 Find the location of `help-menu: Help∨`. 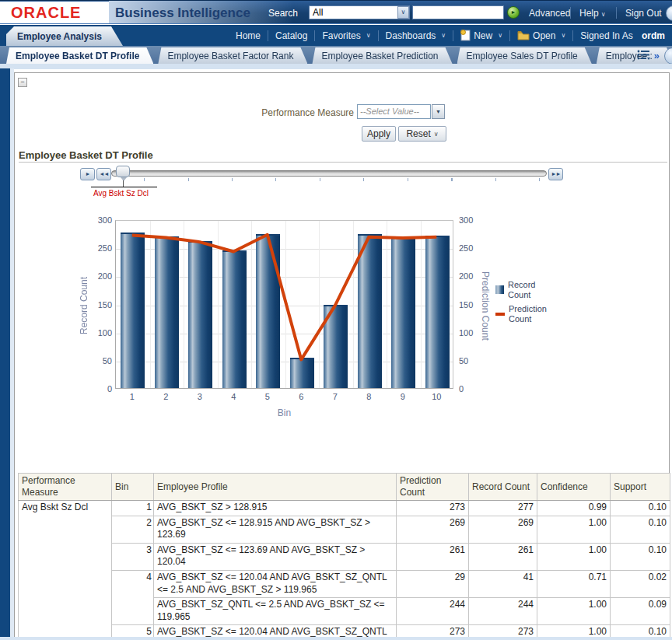

help-menu: Help∨ is located at coordinates (593, 13).